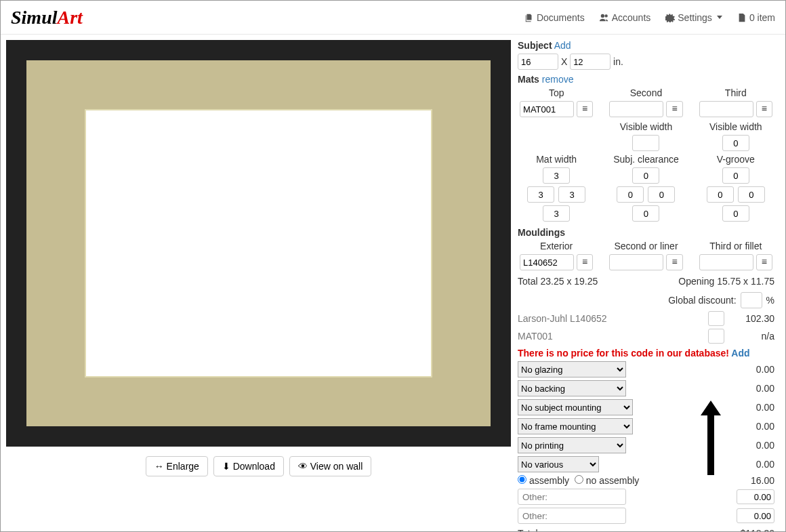  I want to click on fmount-price: 0.00, so click(766, 426).